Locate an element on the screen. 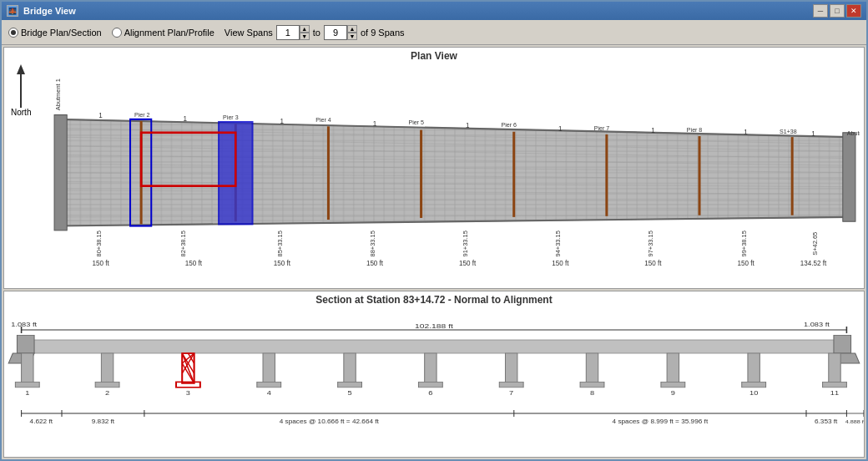 This screenshot has width=868, height=461. north-arrow-head is located at coordinates (21, 69).